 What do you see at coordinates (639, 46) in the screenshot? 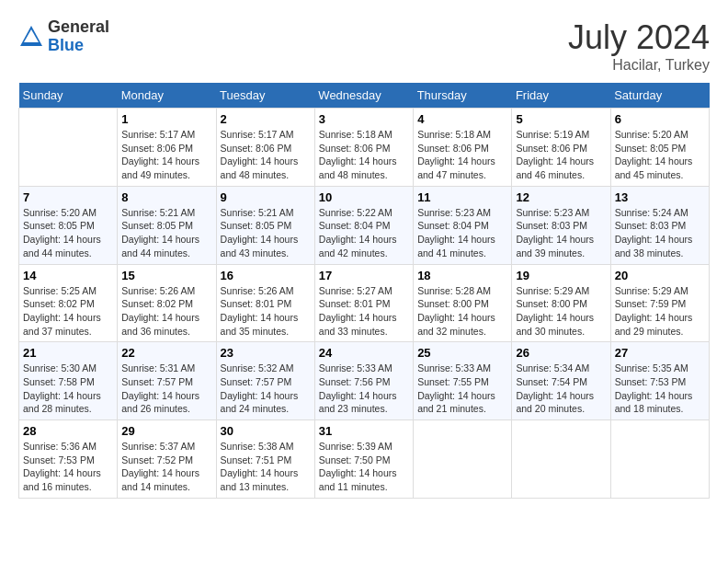
I see `title-block: July 2024 Hacilar, Turkey` at bounding box center [639, 46].